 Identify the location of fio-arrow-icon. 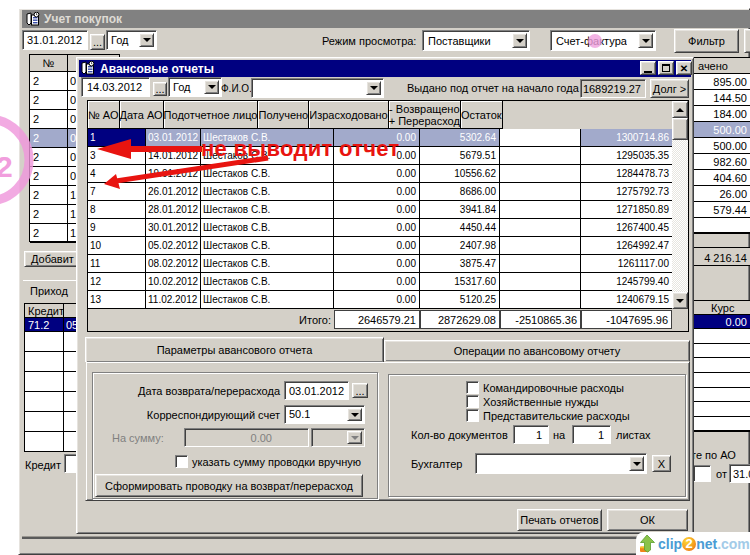
(374, 88).